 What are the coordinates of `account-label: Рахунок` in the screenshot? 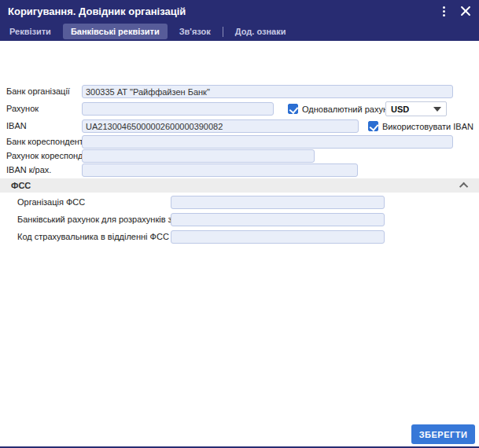 It's located at (22, 108).